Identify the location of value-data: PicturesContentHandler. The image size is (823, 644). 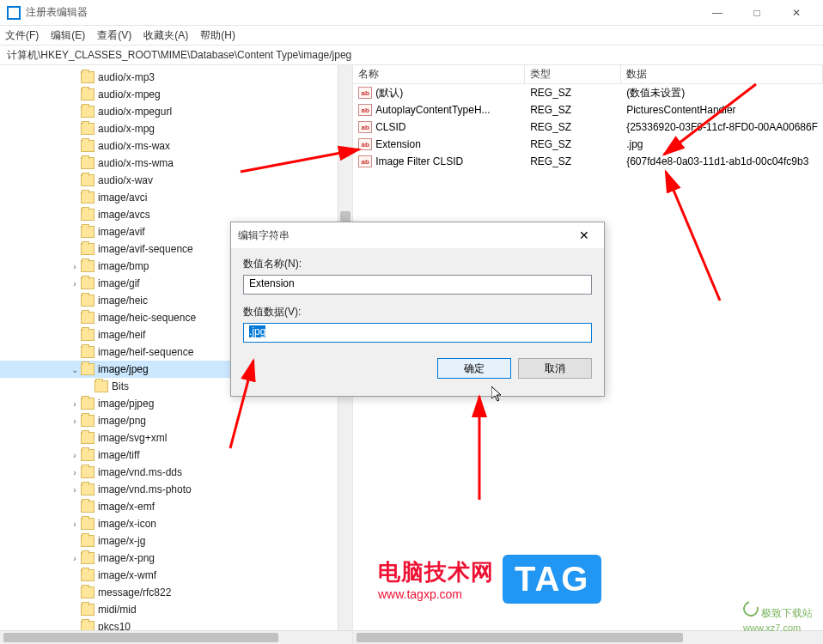
(722, 110).